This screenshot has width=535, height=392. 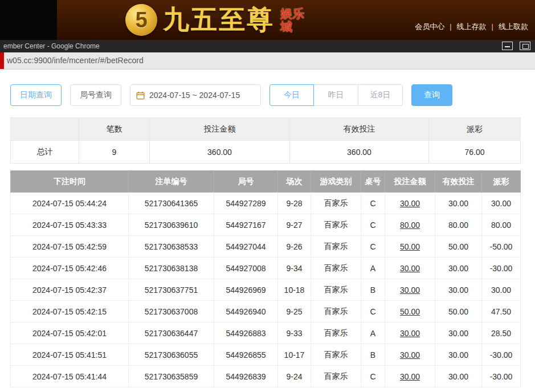 What do you see at coordinates (295, 312) in the screenshot?
I see `bet-cell-session: 9-25` at bounding box center [295, 312].